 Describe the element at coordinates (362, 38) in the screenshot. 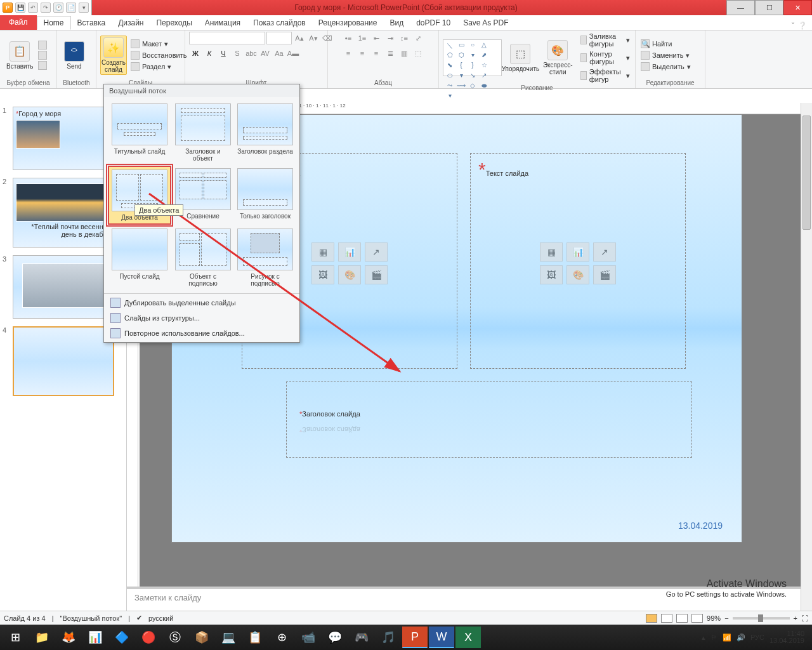

I see `numbering-icon: 1≡` at that location.